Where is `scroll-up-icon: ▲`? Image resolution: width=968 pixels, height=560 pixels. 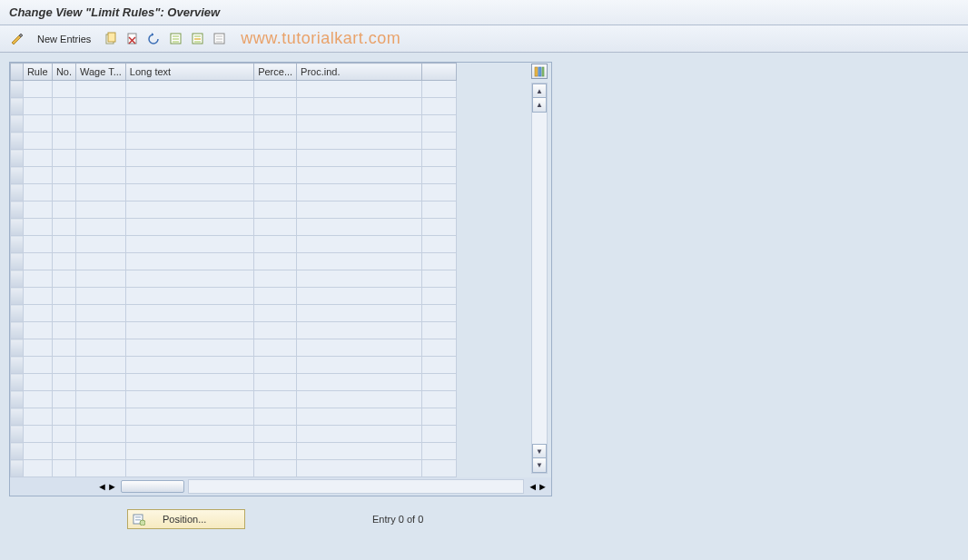
scroll-up-icon: ▲ is located at coordinates (539, 91).